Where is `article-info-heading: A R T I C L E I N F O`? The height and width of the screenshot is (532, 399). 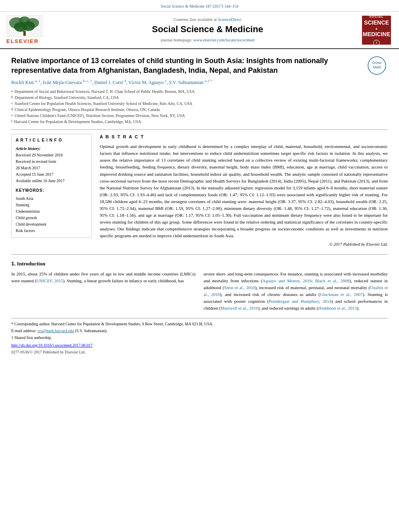 article-info-heading: A R T I C L E I N F O is located at coordinates (51, 140).